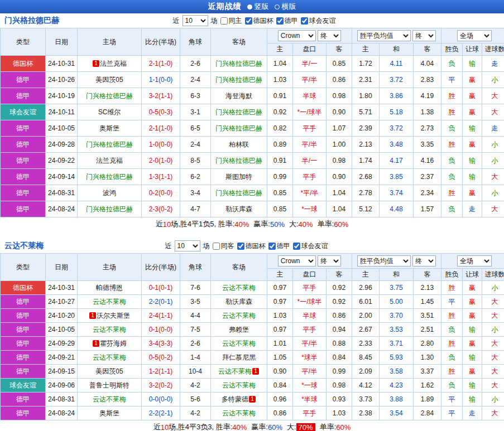 This screenshot has width=504, height=431. Describe the element at coordinates (239, 96) in the screenshot. I see `team-name: 海登海默` at that location.